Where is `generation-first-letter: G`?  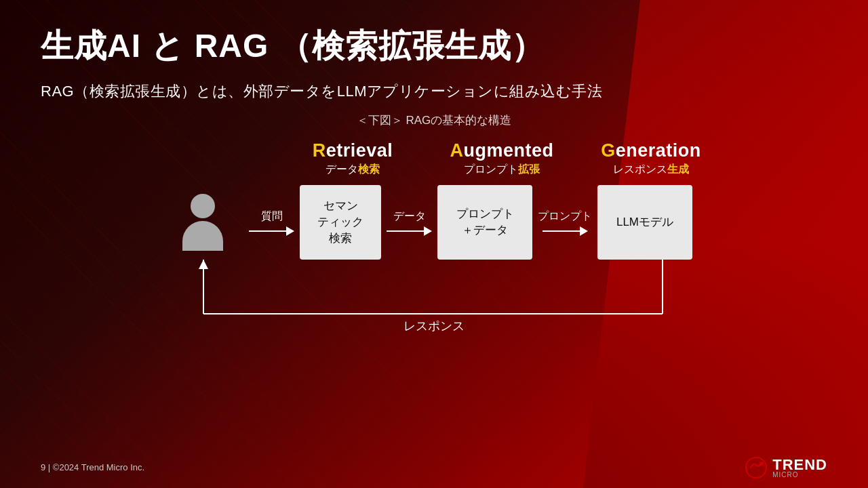 generation-first-letter: G is located at coordinates (608, 150).